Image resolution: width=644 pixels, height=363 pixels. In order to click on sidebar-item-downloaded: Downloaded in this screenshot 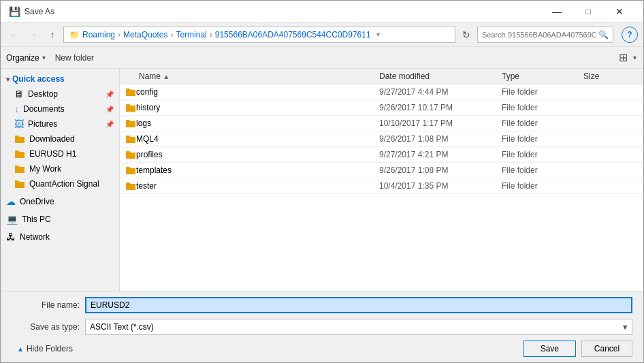, I will do `click(60, 139)`.